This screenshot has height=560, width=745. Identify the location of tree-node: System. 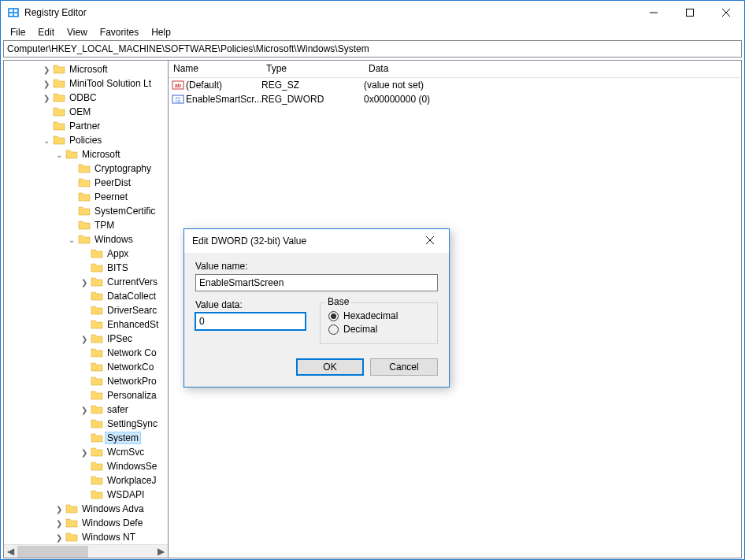
(86, 438).